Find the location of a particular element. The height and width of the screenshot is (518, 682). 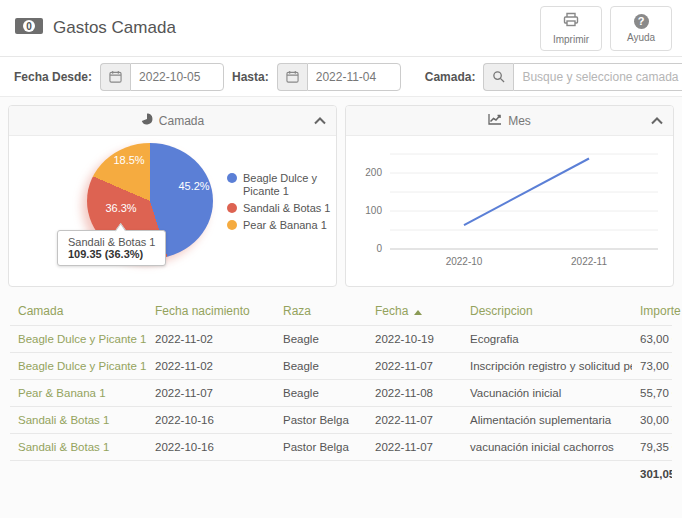

camada-group is located at coordinates (582, 77).